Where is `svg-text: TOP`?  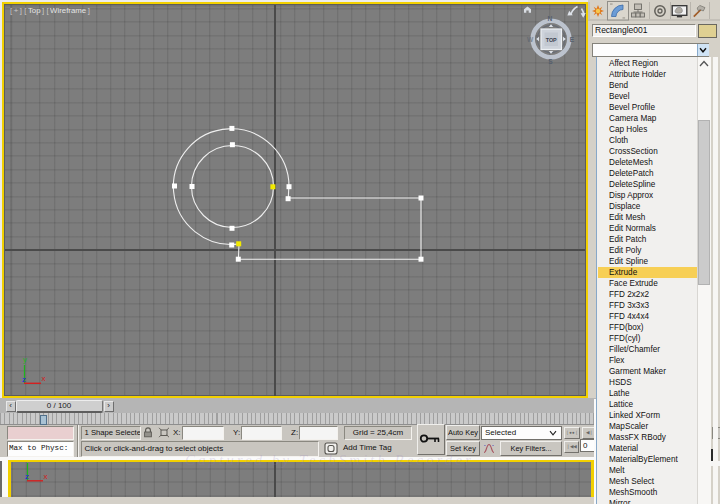 svg-text: TOP is located at coordinates (552, 40).